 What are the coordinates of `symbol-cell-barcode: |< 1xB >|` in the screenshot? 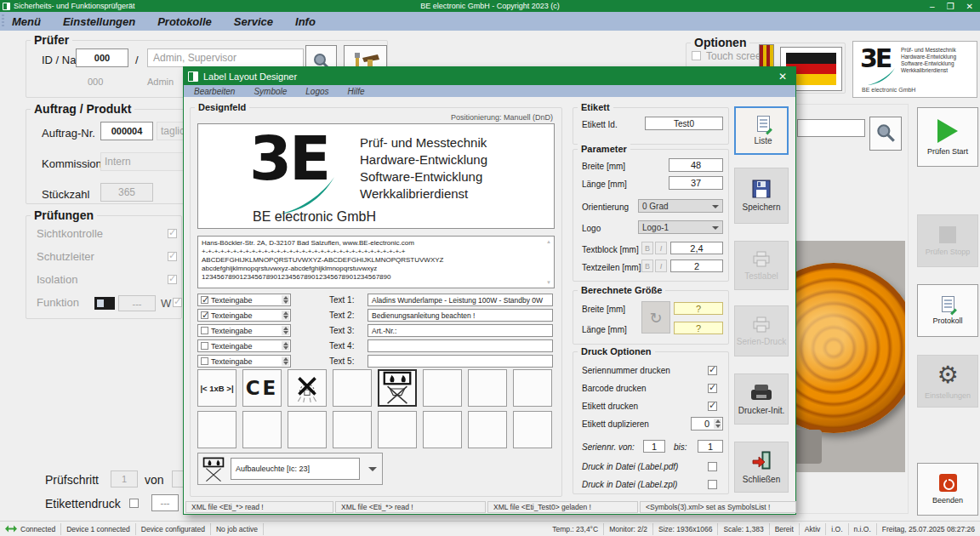 It's located at (217, 388).